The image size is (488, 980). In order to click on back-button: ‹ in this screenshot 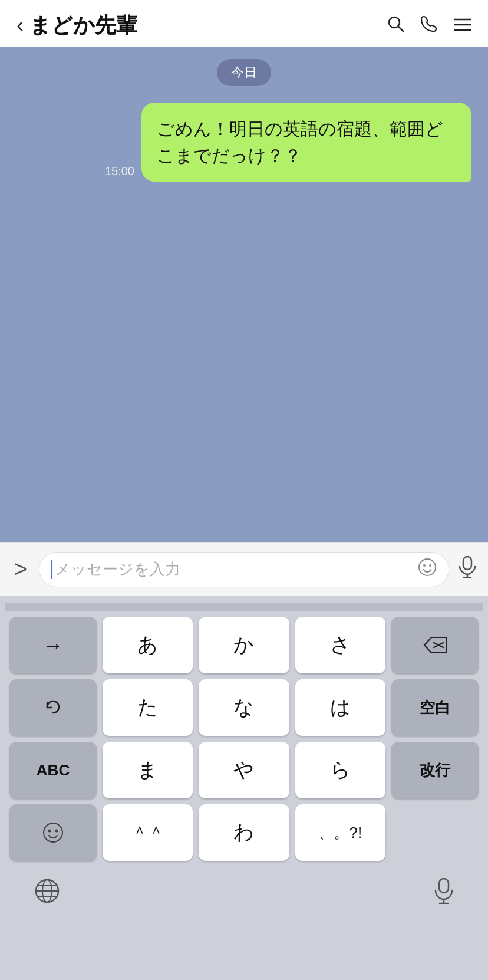, I will do `click(20, 25)`.